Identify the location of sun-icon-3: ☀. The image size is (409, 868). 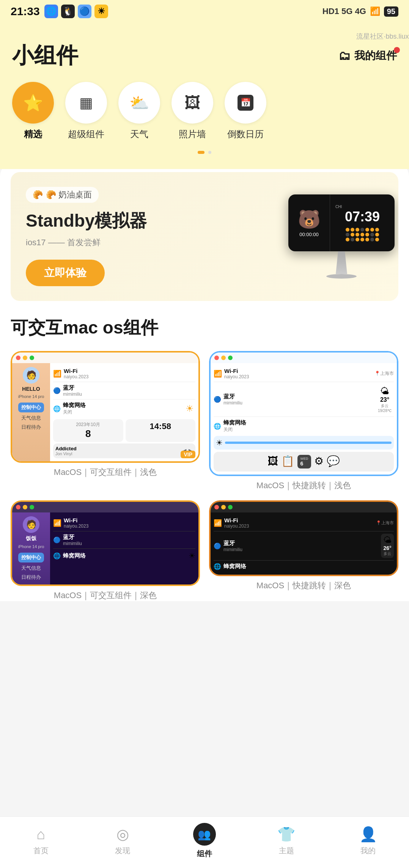
(192, 556).